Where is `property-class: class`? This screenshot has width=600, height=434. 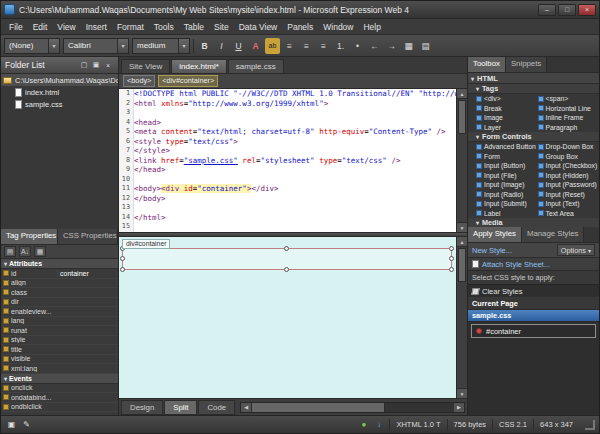 property-class: class is located at coordinates (60, 293).